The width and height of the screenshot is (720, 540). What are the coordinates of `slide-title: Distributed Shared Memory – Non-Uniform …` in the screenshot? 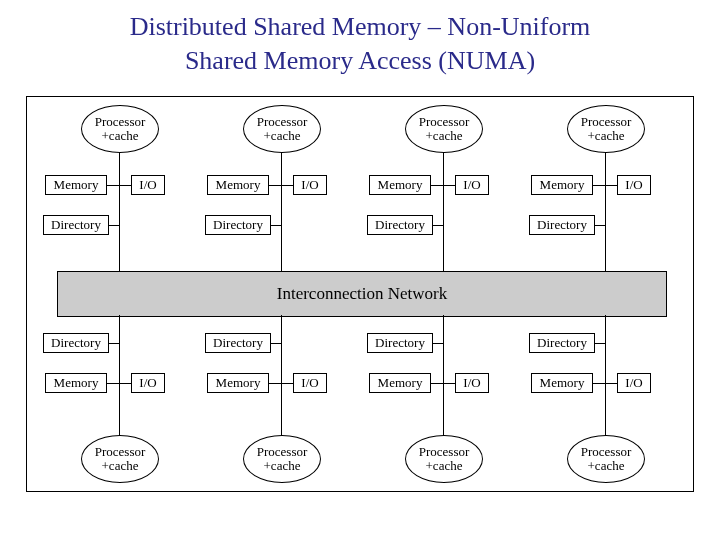 It's located at (360, 39).